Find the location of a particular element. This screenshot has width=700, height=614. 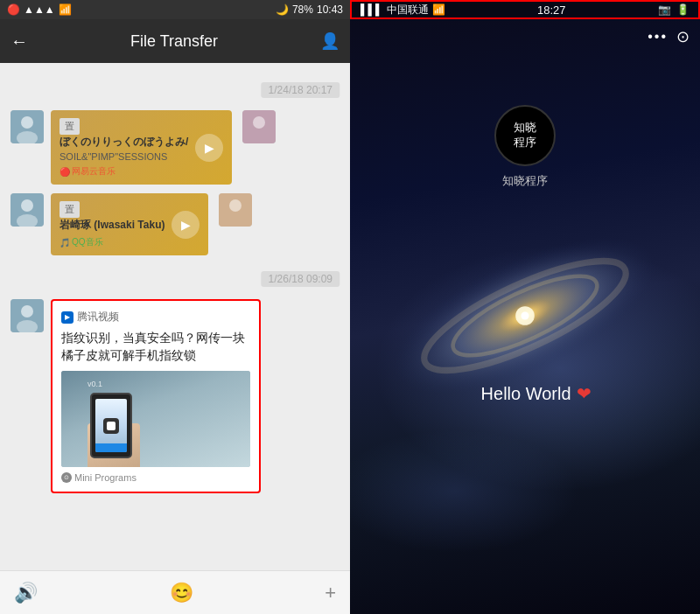

wifi-icon-right: 📶 is located at coordinates (439, 10).